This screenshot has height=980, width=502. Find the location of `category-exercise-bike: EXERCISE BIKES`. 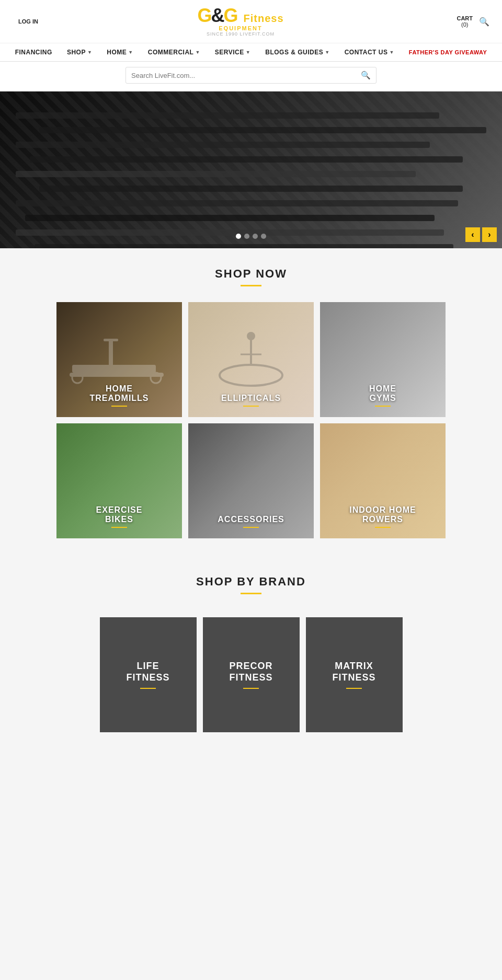

category-exercise-bike: EXERCISE BIKES is located at coordinates (119, 481).